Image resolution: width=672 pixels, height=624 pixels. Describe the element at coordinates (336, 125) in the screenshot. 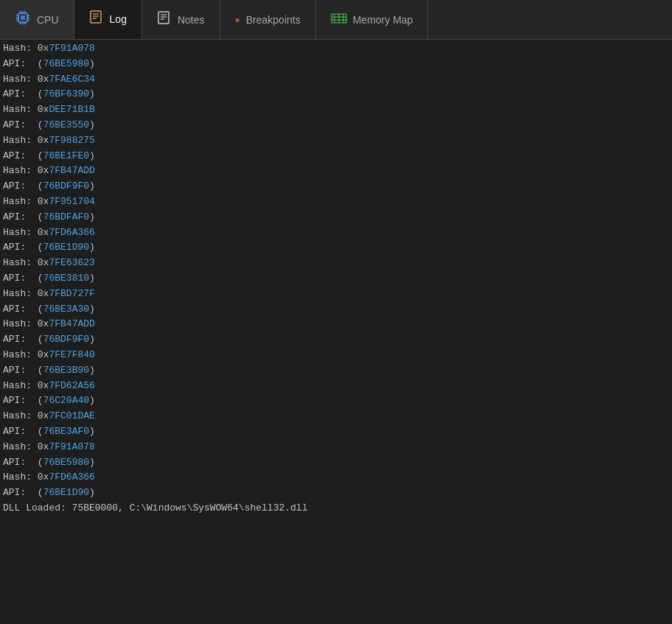

I see `list-item: API: (76BE3550)` at that location.